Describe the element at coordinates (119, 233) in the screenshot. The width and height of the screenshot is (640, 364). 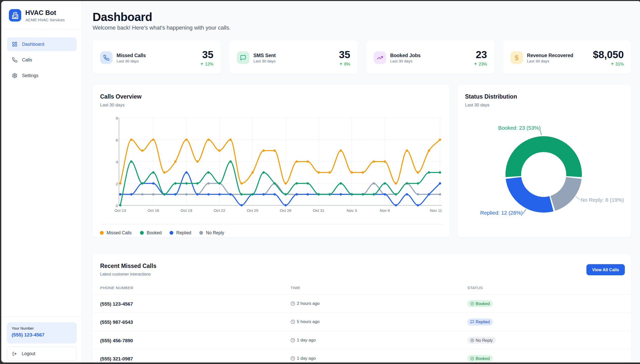
I see `svg-text: Missed Calls` at that location.